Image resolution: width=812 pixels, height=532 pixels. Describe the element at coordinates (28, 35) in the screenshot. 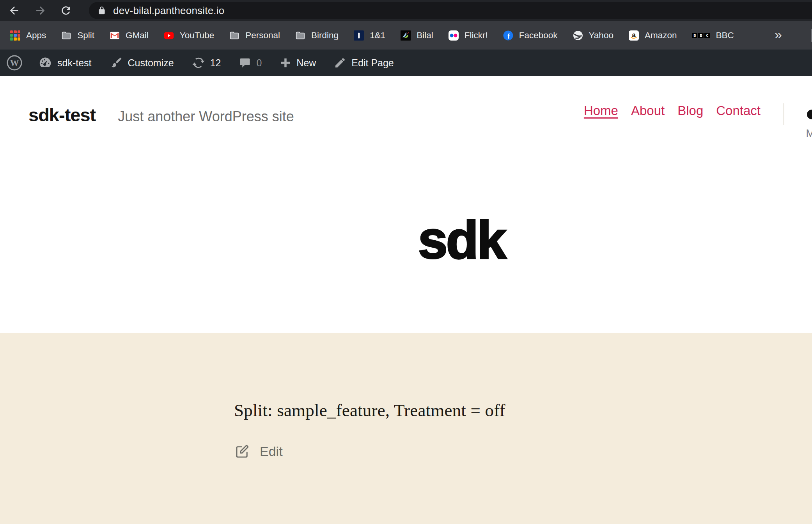

I see `bookmark-apps: Apps` at that location.